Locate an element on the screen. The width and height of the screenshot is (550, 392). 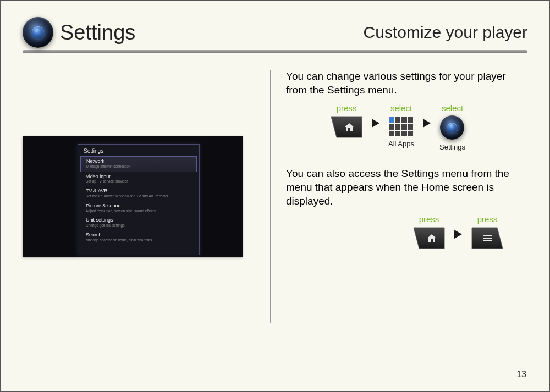
page-number: 13 is located at coordinates (521, 374).